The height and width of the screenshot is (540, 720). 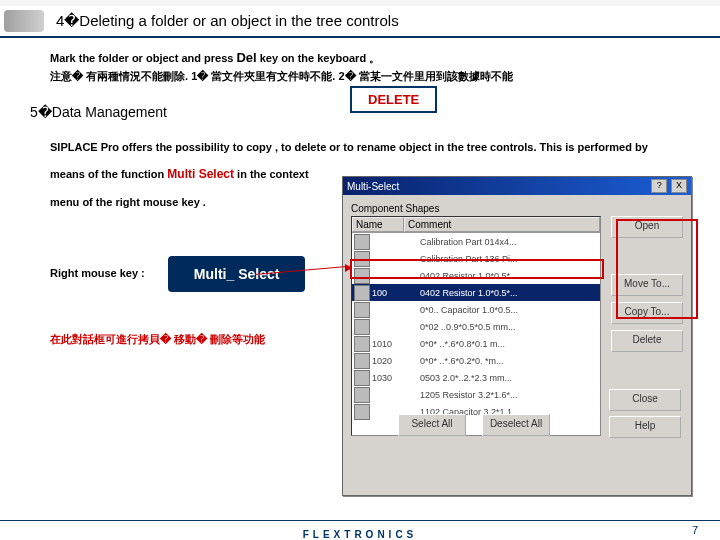 I want to click on list-item: 0402 Resistor 1.0*0.5*..., so click(x=476, y=276).